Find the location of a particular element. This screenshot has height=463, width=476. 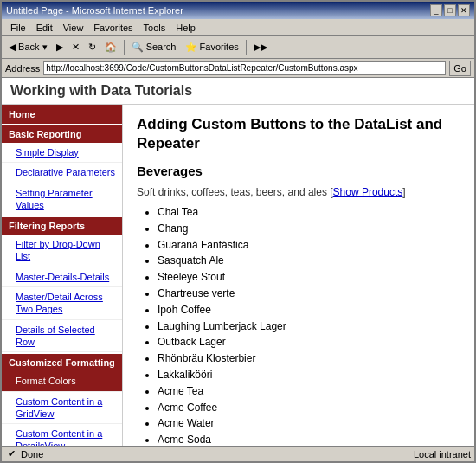

title-bar: Untitled Page - Microsoft Internet Explo… is located at coordinates (238, 10).